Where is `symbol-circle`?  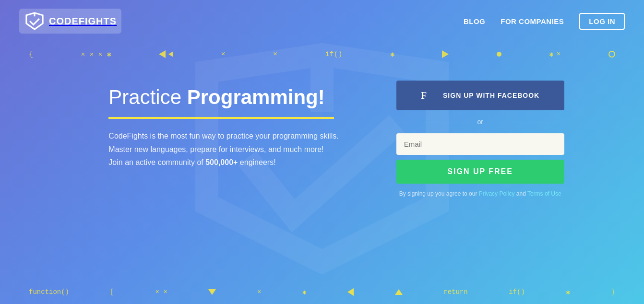 symbol-circle is located at coordinates (499, 54).